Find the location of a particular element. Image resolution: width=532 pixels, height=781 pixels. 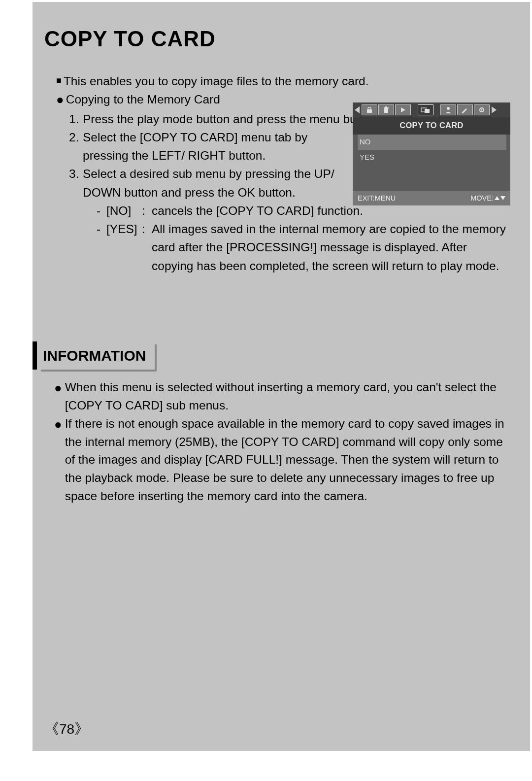

option-text: All images saved in the internal memory … is located at coordinates (331, 247).